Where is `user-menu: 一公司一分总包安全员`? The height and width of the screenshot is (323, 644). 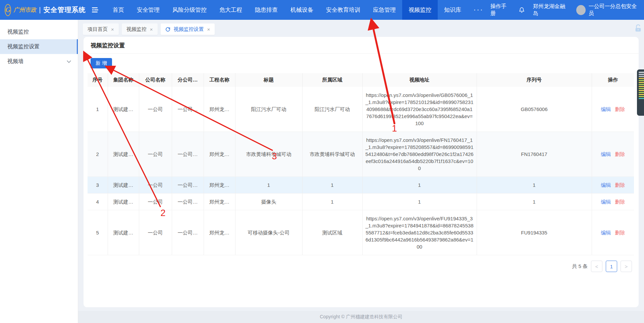 user-menu: 一公司一分总包安全员 is located at coordinates (607, 10).